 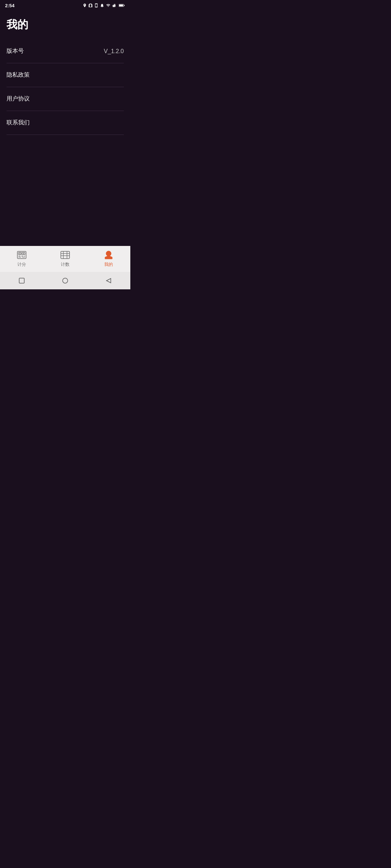 I want to click on back-button, so click(x=109, y=281).